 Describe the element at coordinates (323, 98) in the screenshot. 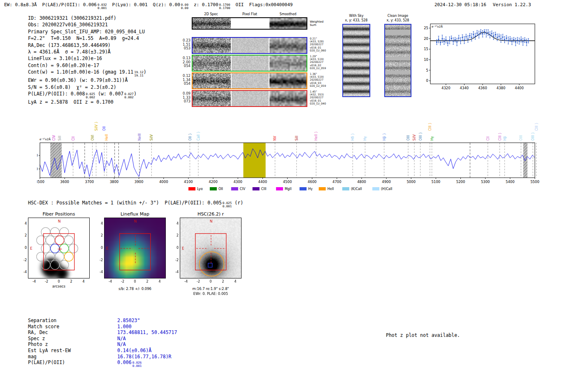

I see `cutout-right-labels: 1.45"(178, 145)20200227v016_01020_LU_040` at that location.